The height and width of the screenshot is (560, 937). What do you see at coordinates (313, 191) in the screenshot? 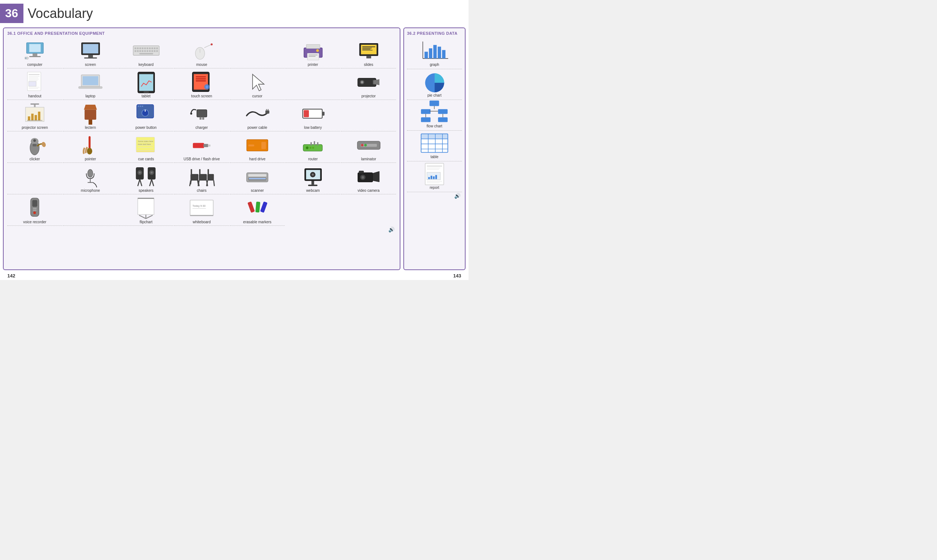
I see `vocab-label: webcam` at bounding box center [313, 191].